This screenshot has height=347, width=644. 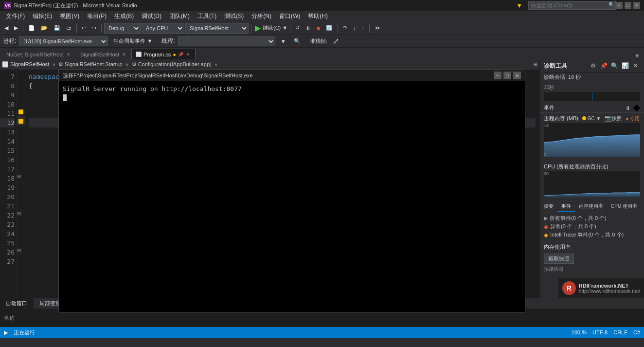 I want to click on collapse-marker-22: ⊟, so click(x=19, y=213).